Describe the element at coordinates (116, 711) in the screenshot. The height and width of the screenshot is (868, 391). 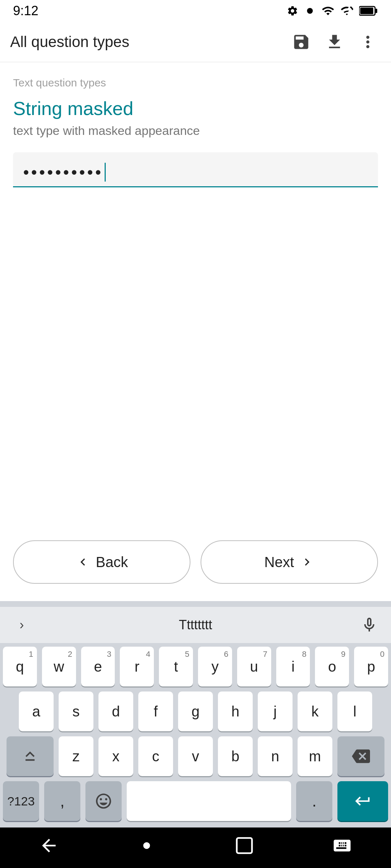
I see `key-d: d` at that location.